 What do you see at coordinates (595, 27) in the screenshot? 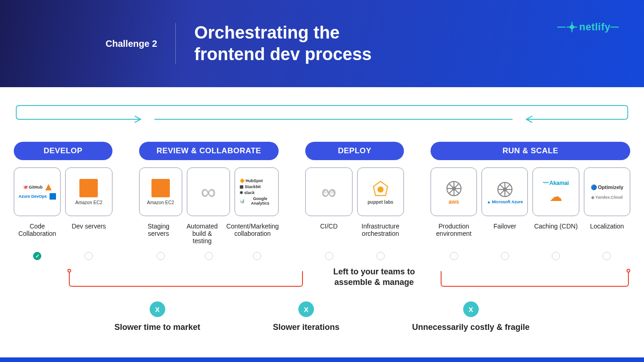
I see `brand-text: netlify` at bounding box center [595, 27].